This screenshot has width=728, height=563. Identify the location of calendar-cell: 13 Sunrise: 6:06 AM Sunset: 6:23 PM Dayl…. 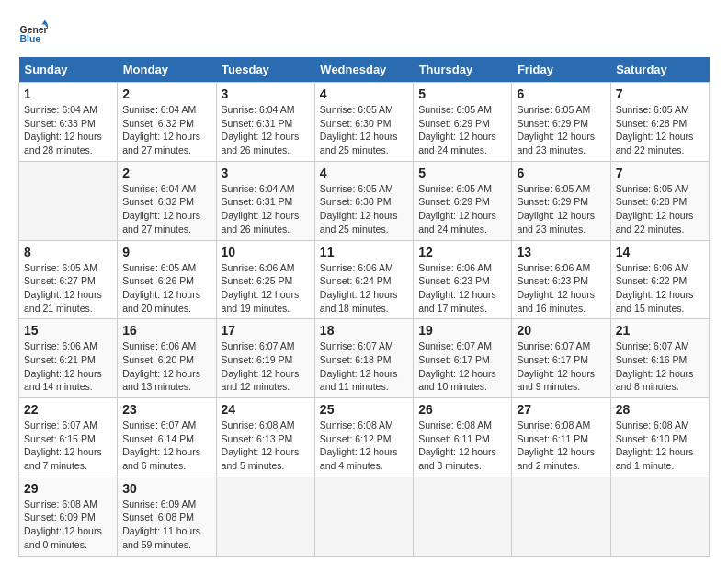
(561, 280).